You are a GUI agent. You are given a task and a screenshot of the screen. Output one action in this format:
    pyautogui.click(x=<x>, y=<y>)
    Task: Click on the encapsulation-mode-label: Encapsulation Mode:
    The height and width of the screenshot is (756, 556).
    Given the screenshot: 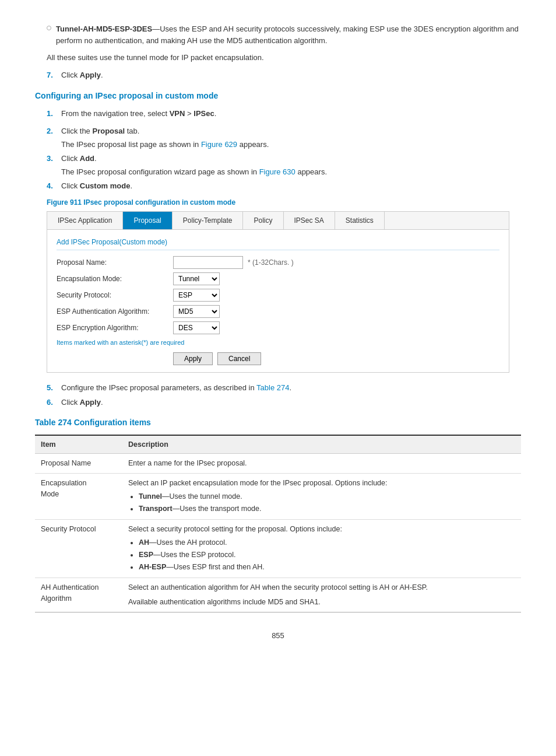 What is the action you would take?
    pyautogui.click(x=115, y=279)
    